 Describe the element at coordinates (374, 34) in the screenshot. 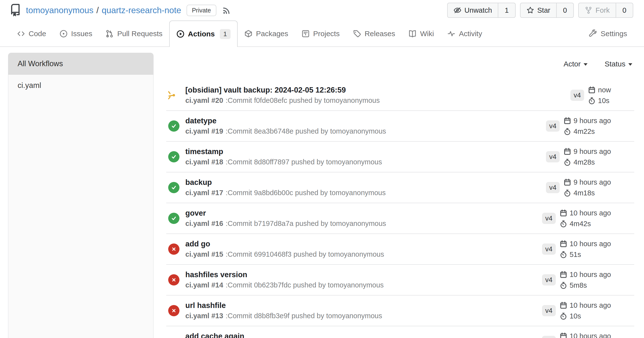

I see `tab-releases: Releases` at that location.